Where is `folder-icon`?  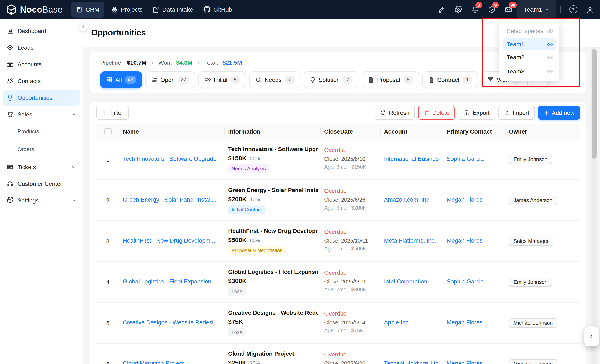
folder-icon is located at coordinates (154, 80).